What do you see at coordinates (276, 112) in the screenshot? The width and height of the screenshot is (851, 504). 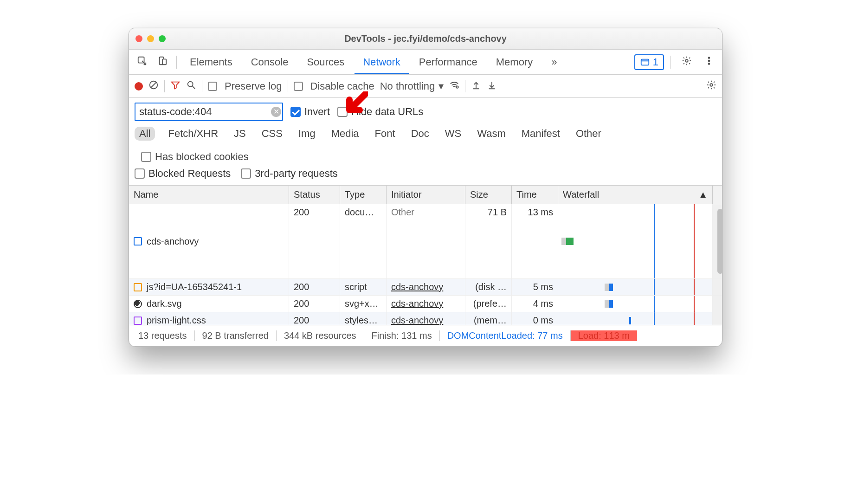 I see `clear-filter-icon: ✕` at bounding box center [276, 112].